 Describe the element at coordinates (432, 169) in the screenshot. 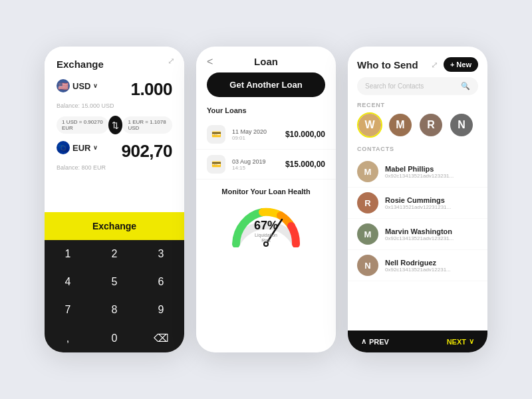

I see `contact-name-mabel: Mabel Phillips` at that location.